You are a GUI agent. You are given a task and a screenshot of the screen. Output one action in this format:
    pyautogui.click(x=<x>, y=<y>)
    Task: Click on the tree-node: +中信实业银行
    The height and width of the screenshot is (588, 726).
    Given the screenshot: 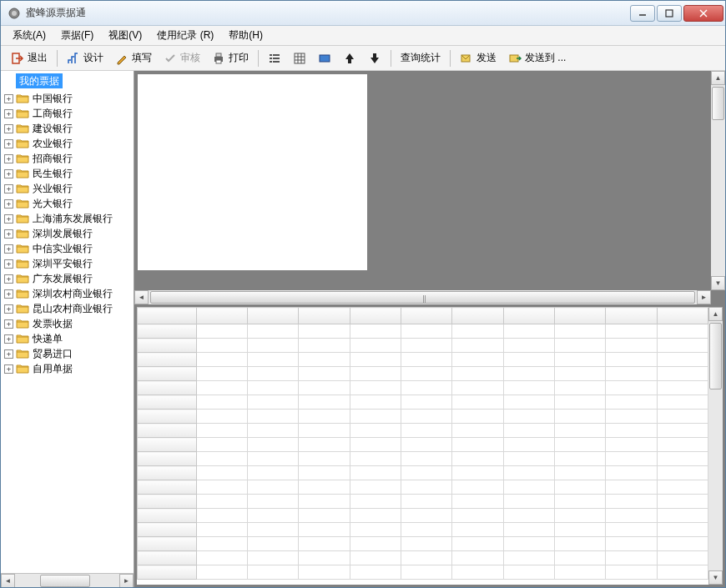 What is the action you would take?
    pyautogui.click(x=67, y=249)
    